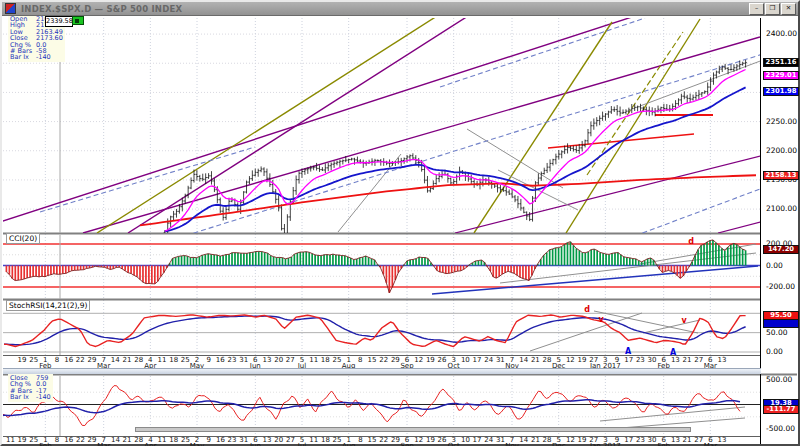 The width and height of the screenshot is (800, 446). I want to click on price-badge: 2301.98, so click(781, 92).